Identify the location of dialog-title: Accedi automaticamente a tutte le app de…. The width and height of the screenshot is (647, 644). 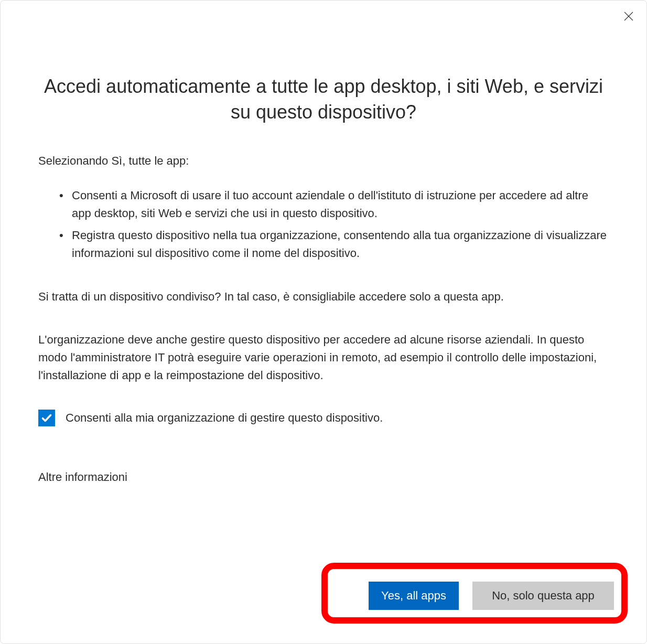
(324, 100).